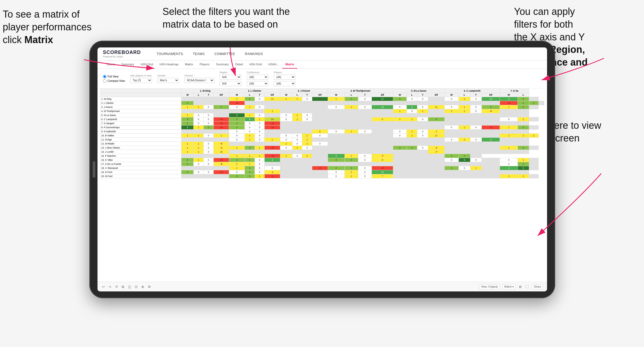  I want to click on sub-nav: Teams Summary H2H Grid H2H Heatmap Matri…, so click(322, 65).